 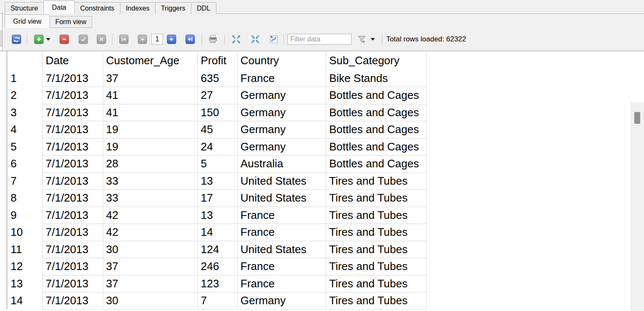 I want to click on commit-button, so click(x=83, y=39).